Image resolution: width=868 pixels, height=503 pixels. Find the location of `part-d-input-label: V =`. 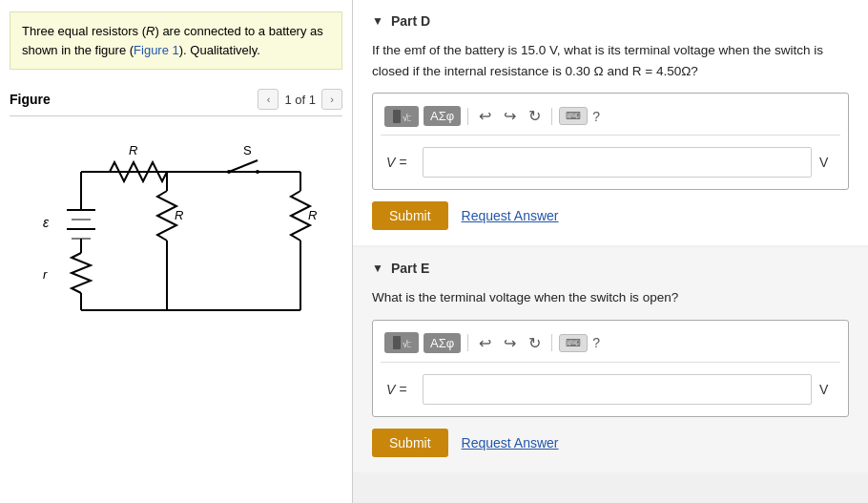

part-d-input-label: V = is located at coordinates (401, 162).